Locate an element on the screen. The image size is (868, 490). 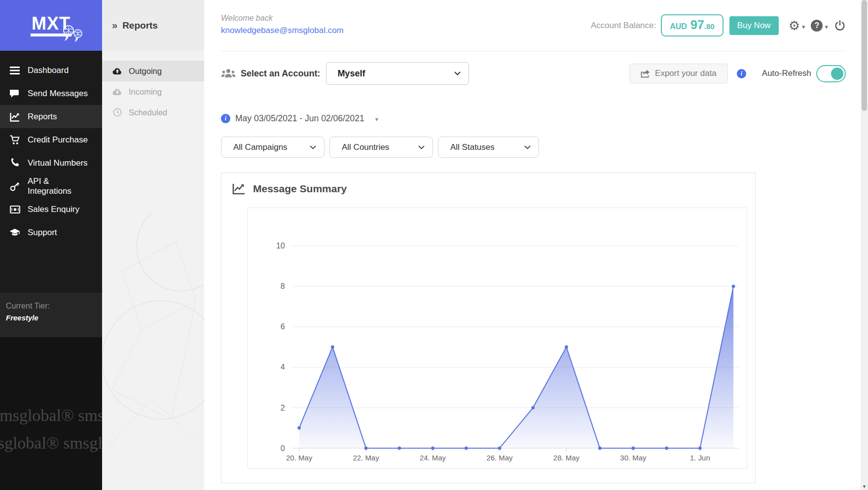
buy-now-button: Buy Now is located at coordinates (754, 26).